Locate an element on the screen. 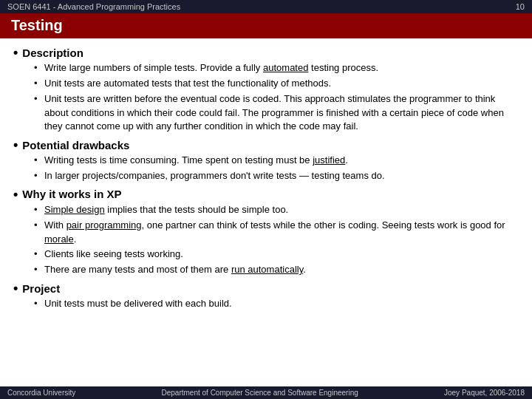  sub-list: •Unit tests must be delivered with each … is located at coordinates (276, 304).